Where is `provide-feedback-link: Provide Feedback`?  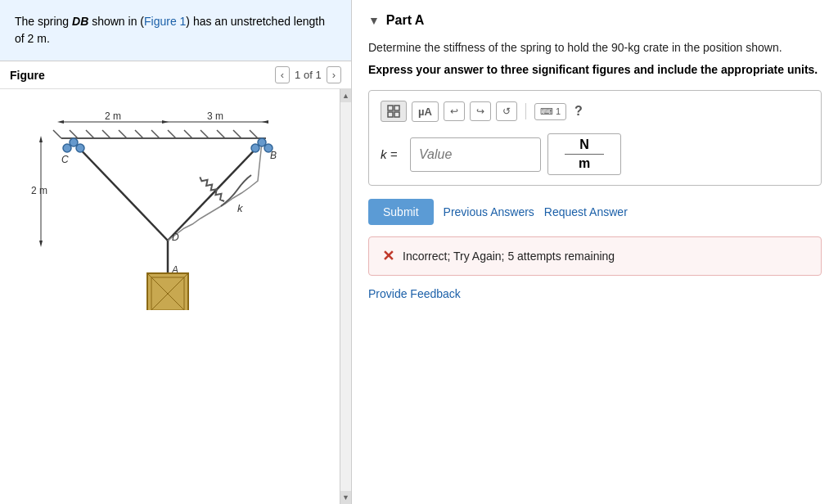 provide-feedback-link: Provide Feedback is located at coordinates (414, 294).